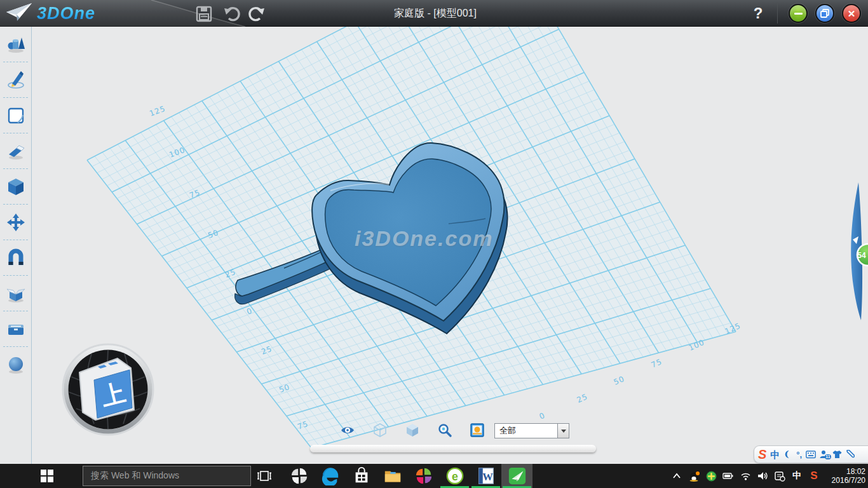 This screenshot has width=868, height=488. What do you see at coordinates (828, 457) in the screenshot?
I see `ime-account-badge: 11` at bounding box center [828, 457].